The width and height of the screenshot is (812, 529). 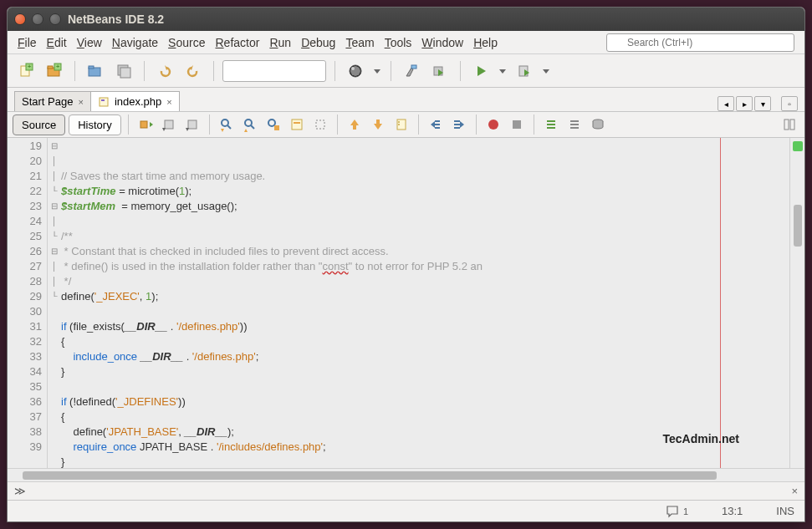 I want to click on bookmark-list-button, so click(x=401, y=125).